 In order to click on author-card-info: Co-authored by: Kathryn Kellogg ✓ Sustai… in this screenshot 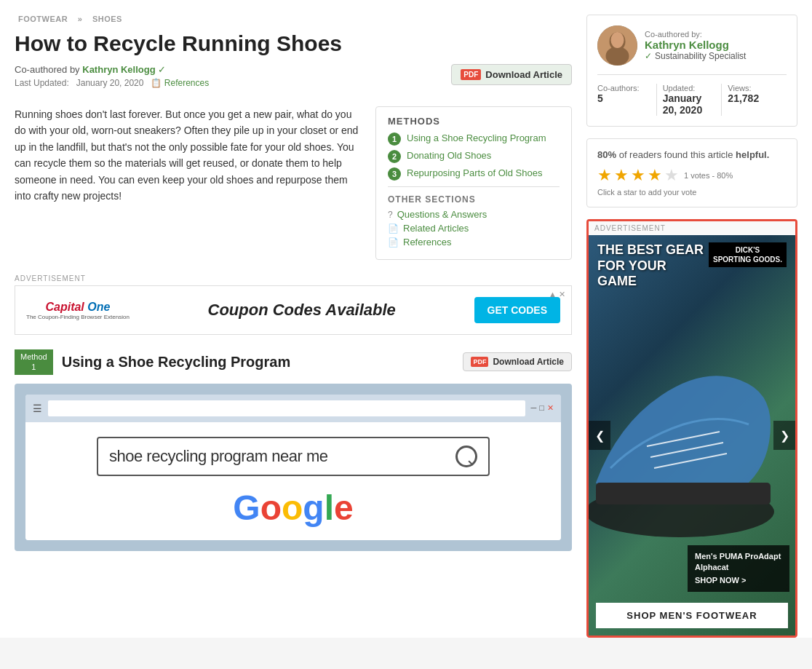, I will do `click(696, 45)`.